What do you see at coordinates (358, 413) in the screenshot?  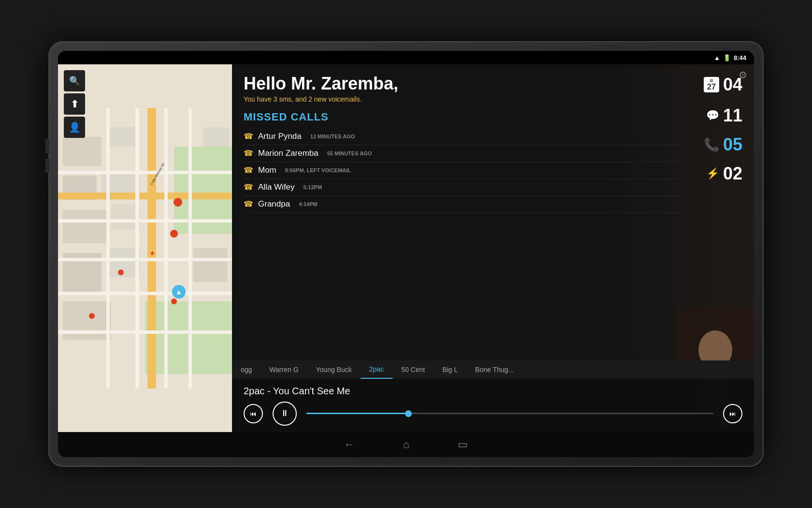 I see `progress-fill` at bounding box center [358, 413].